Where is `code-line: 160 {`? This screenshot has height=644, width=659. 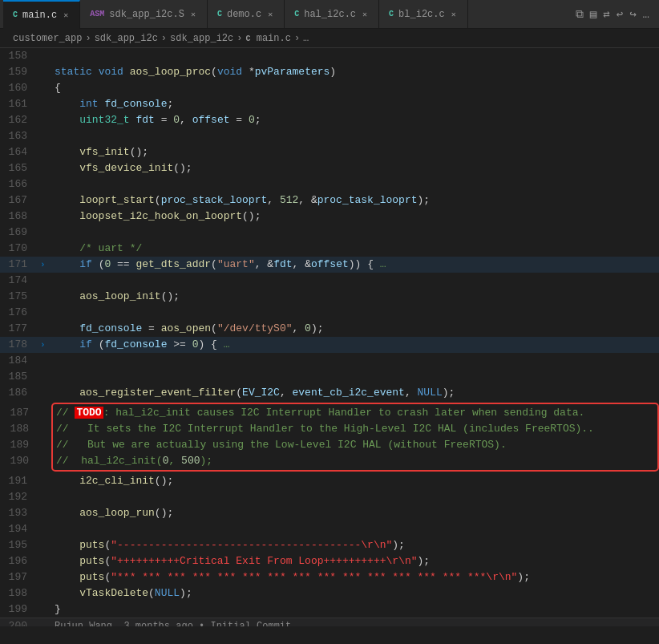
code-line: 160 { is located at coordinates (330, 88).